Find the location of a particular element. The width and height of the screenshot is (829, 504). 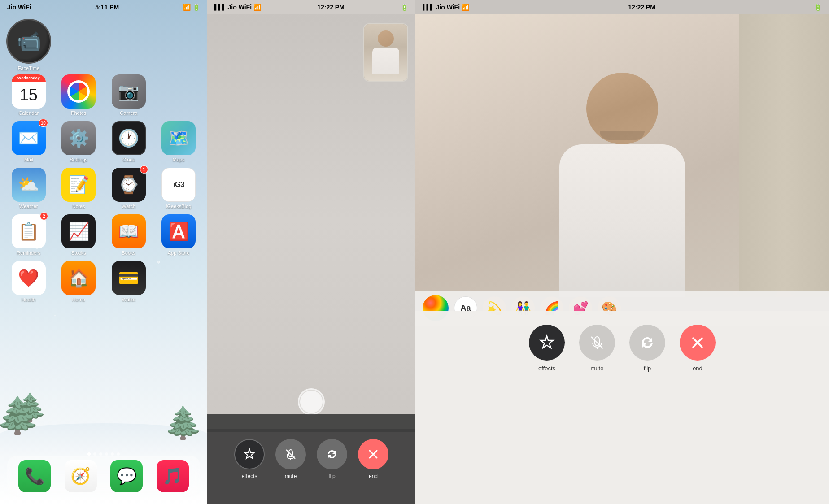

app-dock: 📞 🧭 💬 🎵 is located at coordinates (104, 476).